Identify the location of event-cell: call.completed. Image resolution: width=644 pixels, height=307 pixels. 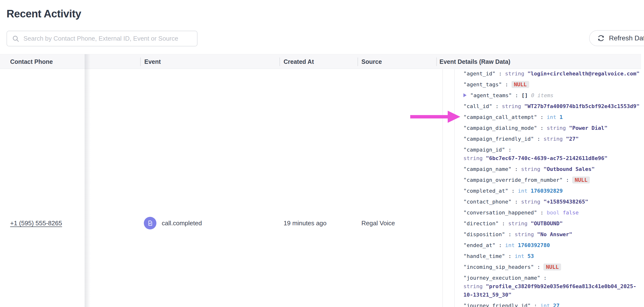
(173, 223).